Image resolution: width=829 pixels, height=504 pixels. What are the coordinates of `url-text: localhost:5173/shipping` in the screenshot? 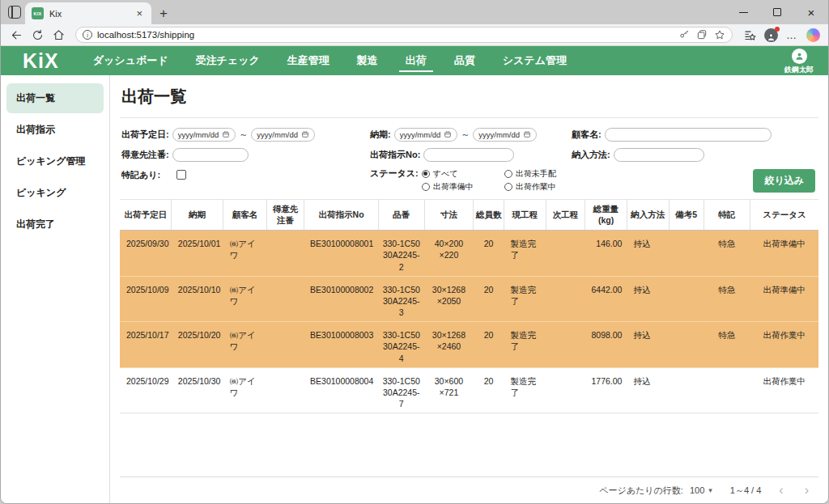 It's located at (385, 35).